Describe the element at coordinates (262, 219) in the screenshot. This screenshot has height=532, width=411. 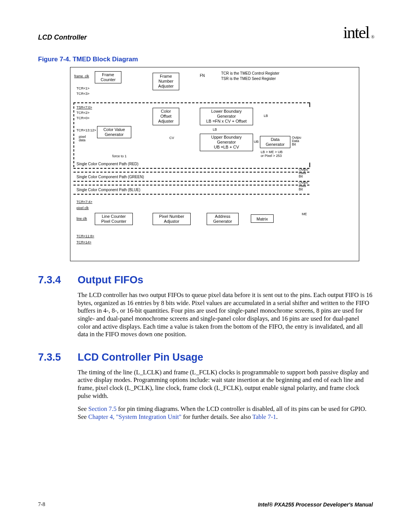
I see `block-matrix: Matrix` at that location.